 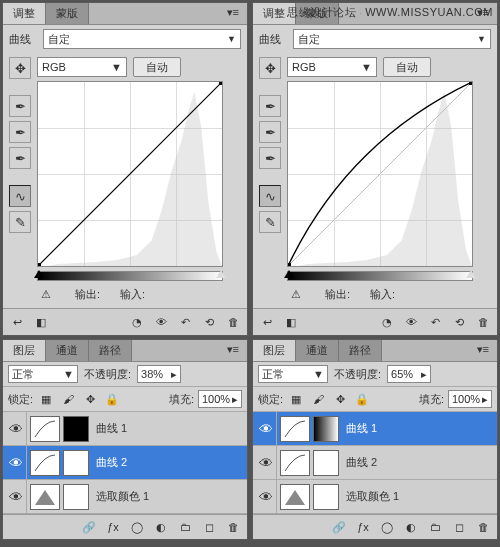 What do you see at coordinates (68, 14) in the screenshot?
I see `tab-mask: 蒙版` at bounding box center [68, 14].